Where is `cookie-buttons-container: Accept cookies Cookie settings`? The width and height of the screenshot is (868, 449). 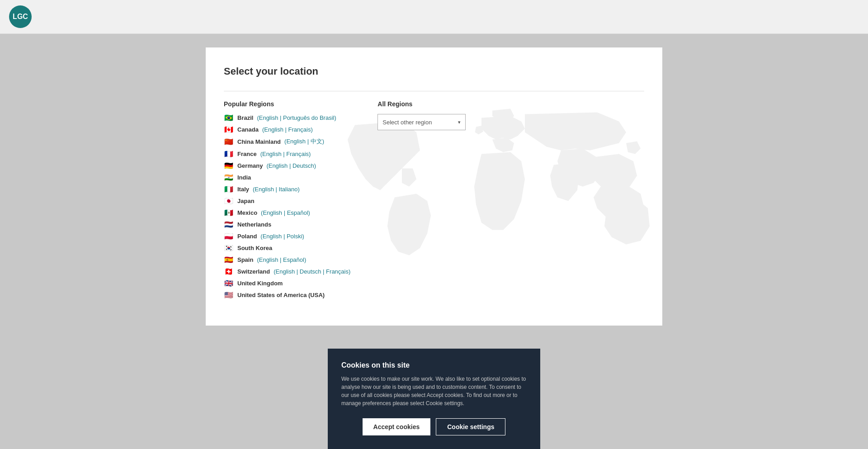
cookie-buttons-container: Accept cookies Cookie settings is located at coordinates (434, 427).